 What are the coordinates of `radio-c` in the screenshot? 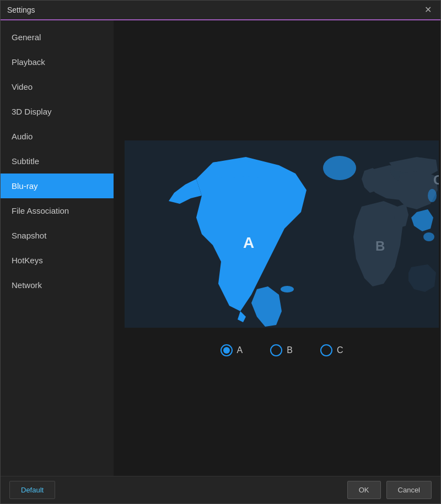 It's located at (326, 350).